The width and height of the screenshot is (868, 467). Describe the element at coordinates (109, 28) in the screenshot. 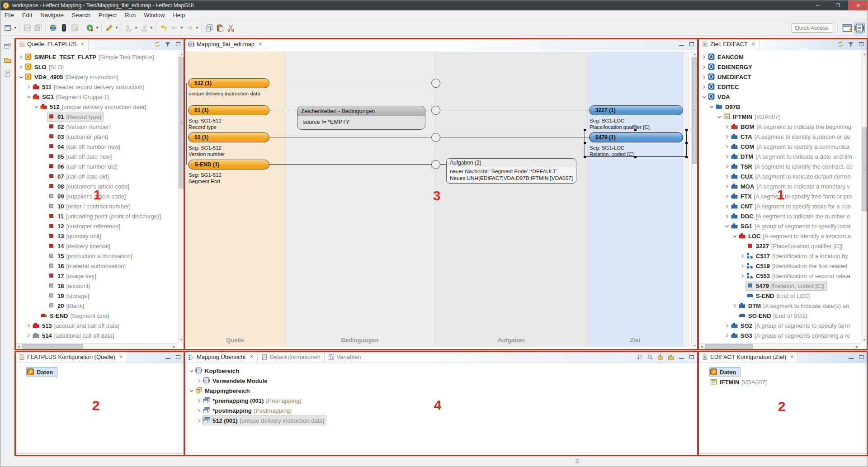

I see `pen-icon` at that location.